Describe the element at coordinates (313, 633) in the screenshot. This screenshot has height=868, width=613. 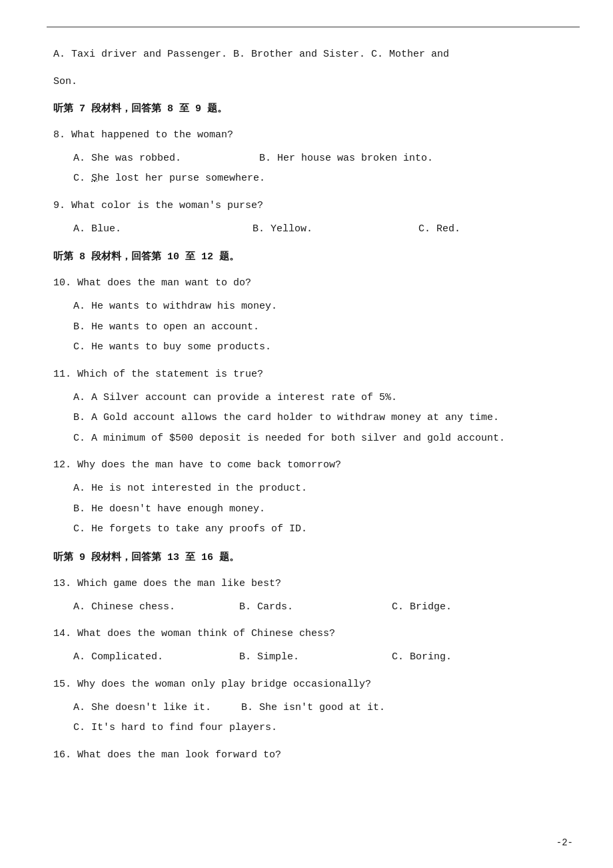
I see `question-14: 14. What does the woman think of Chinese…` at that location.